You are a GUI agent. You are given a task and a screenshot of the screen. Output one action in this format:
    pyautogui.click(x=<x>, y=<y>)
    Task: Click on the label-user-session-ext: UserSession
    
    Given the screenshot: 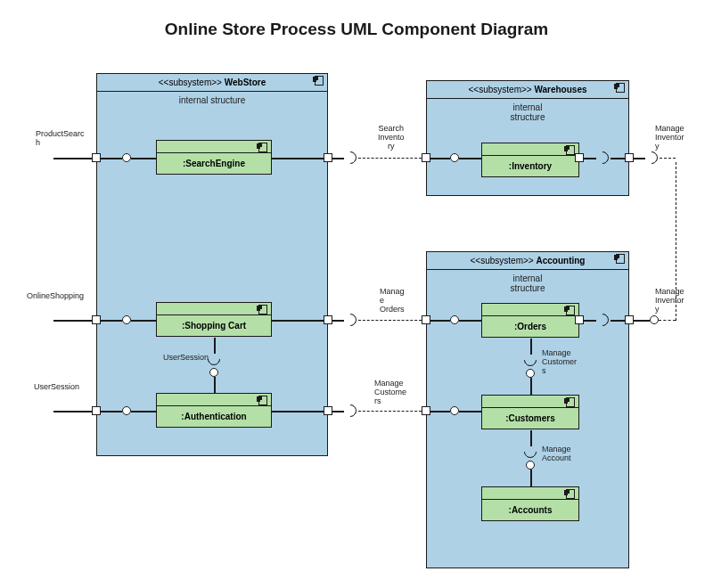 What is the action you would take?
    pyautogui.click(x=57, y=388)
    